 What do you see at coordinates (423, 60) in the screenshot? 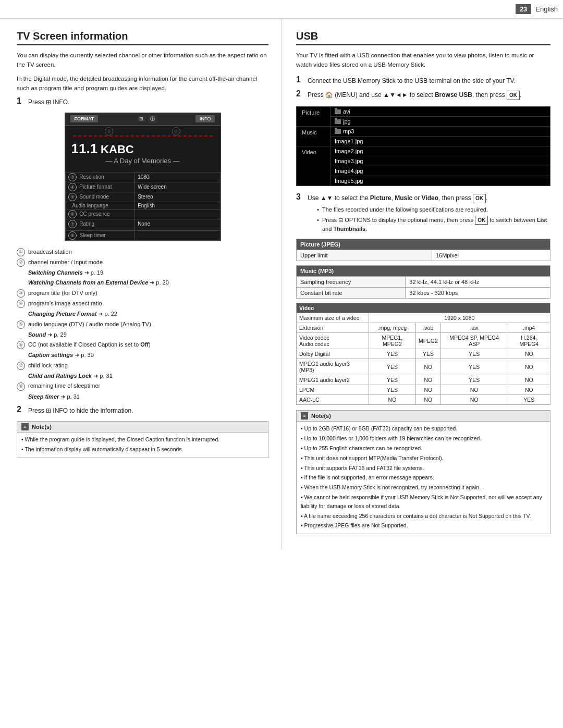
I see `usb-intro: Your TV is fitted with a USB connection …` at bounding box center [423, 60].